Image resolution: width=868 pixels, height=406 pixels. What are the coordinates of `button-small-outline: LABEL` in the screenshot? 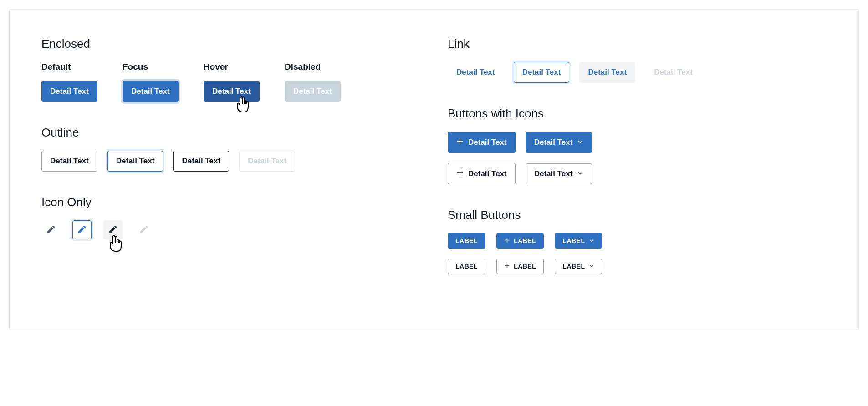 It's located at (466, 266).